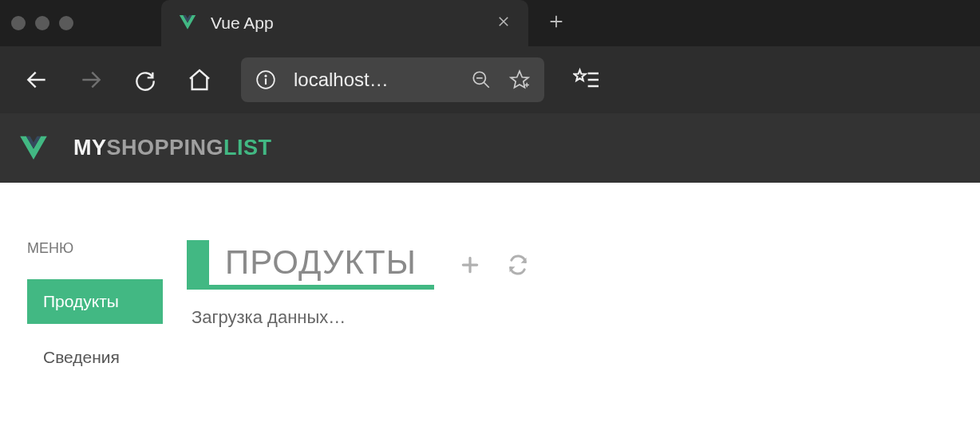 This screenshot has height=434, width=980. Describe the element at coordinates (504, 23) in the screenshot. I see `tab-close-button` at that location.